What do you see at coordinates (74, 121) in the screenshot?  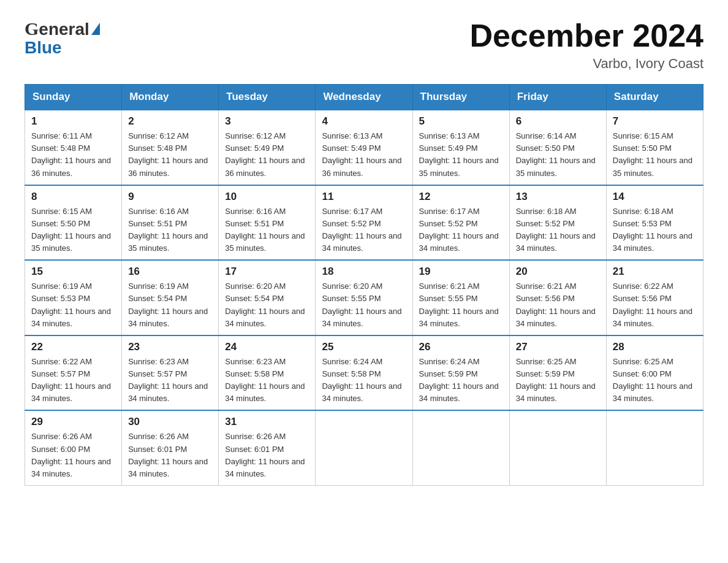 I see `day-number: 1` at bounding box center [74, 121].